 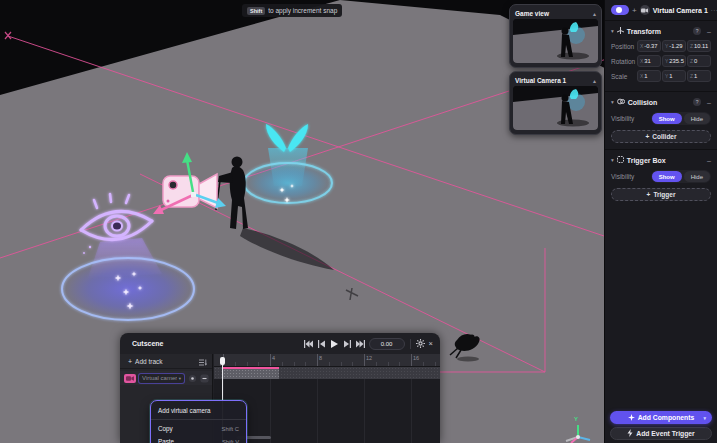 What do you see at coordinates (308, 344) in the screenshot?
I see `skip-to-start-icon` at bounding box center [308, 344].